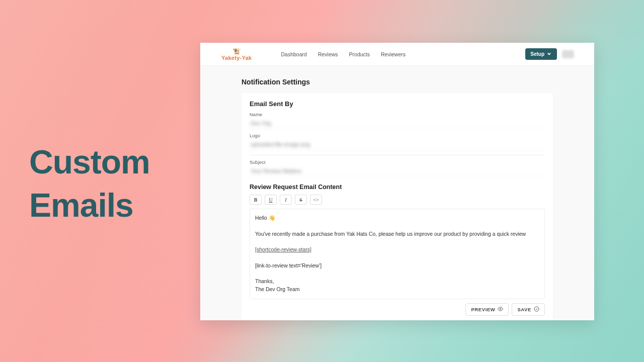  Describe the element at coordinates (328, 54) in the screenshot. I see `nav-reviews: Reviews` at that location.